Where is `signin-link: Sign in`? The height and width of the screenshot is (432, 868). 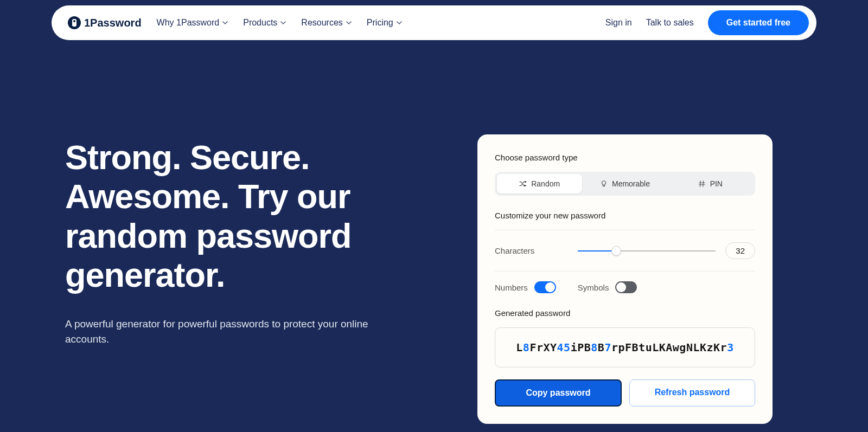 signin-link: Sign in is located at coordinates (618, 23).